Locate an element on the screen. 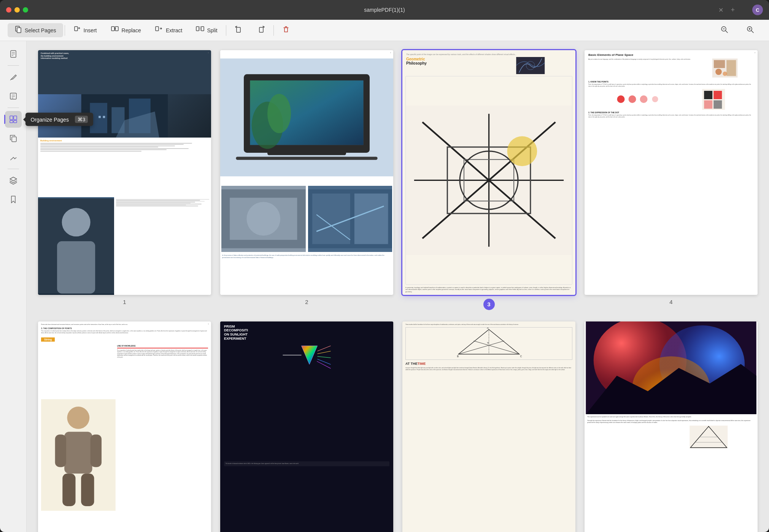 The height and width of the screenshot is (532, 769). traffic-lights is located at coordinates (17, 10).